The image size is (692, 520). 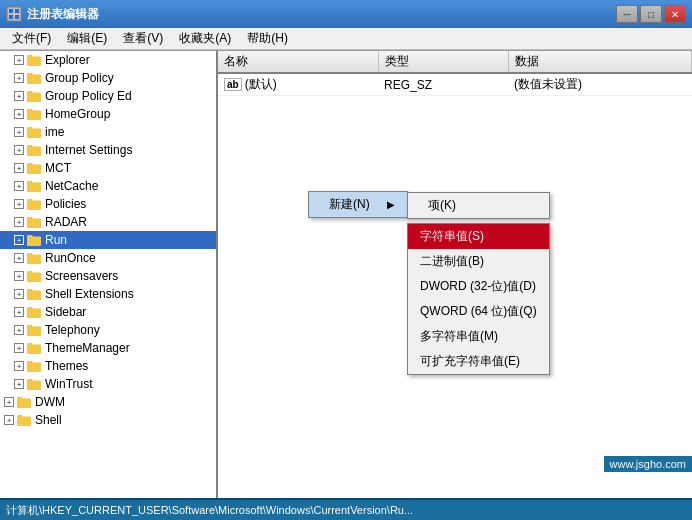 I want to click on submenu-item-label: 项(K), so click(x=442, y=206).